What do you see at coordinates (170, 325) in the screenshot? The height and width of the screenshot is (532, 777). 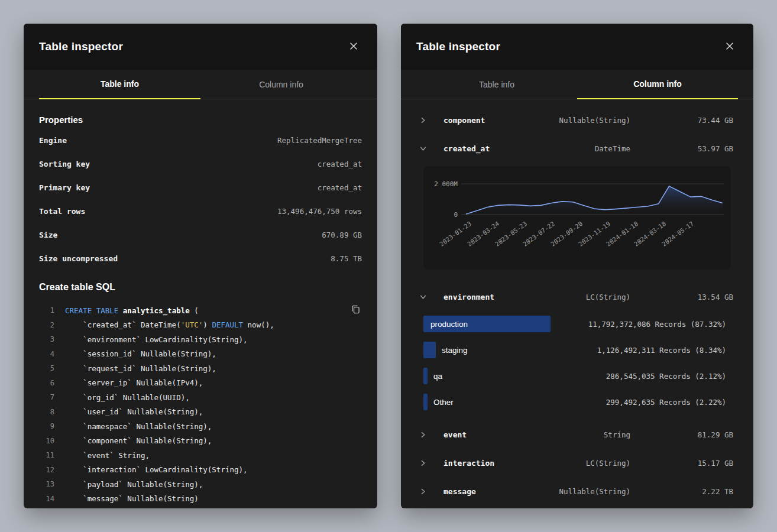 I see `code-text: `created_at` DateTime('UTC') DEFAULT now…` at bounding box center [170, 325].